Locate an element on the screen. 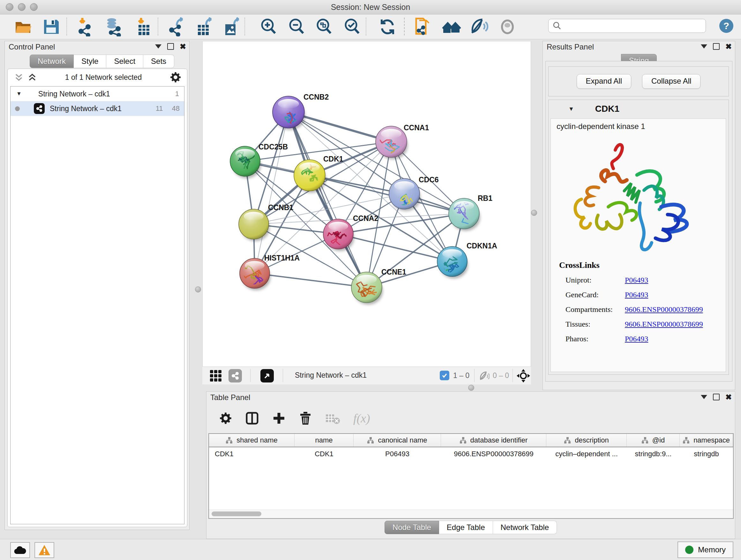 The height and width of the screenshot is (560, 741). main-toolbar: ? is located at coordinates (370, 27).